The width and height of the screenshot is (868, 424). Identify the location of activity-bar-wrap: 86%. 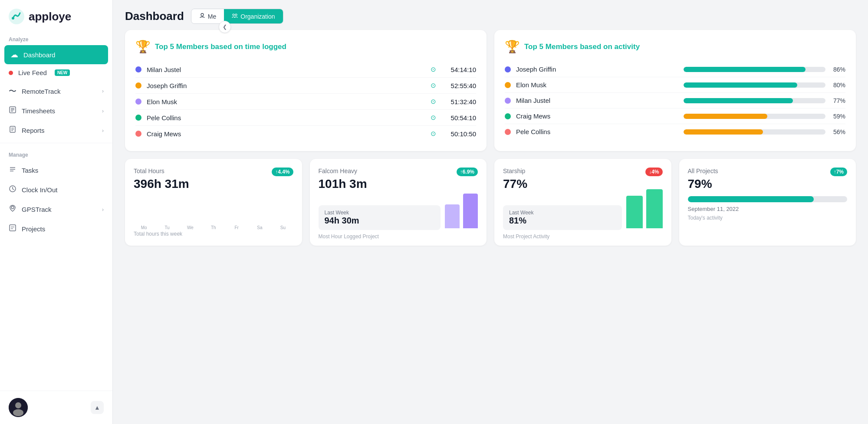
(765, 69).